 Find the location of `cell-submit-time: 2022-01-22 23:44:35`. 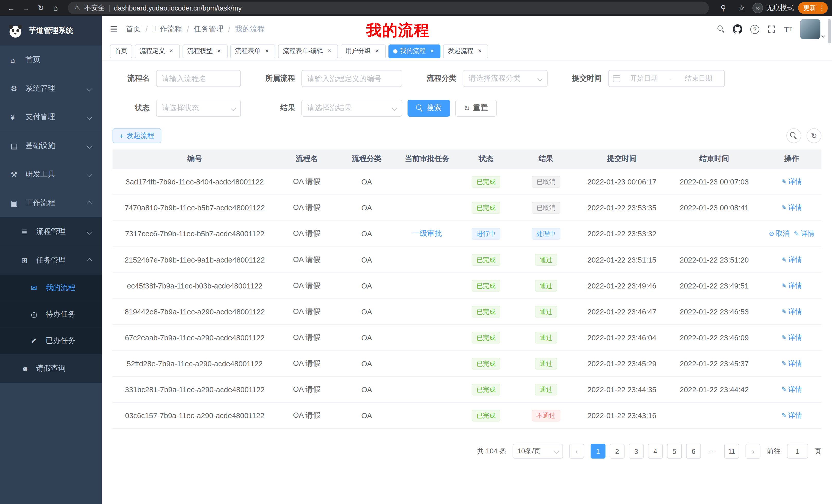

cell-submit-time: 2022-01-22 23:44:35 is located at coordinates (622, 389).